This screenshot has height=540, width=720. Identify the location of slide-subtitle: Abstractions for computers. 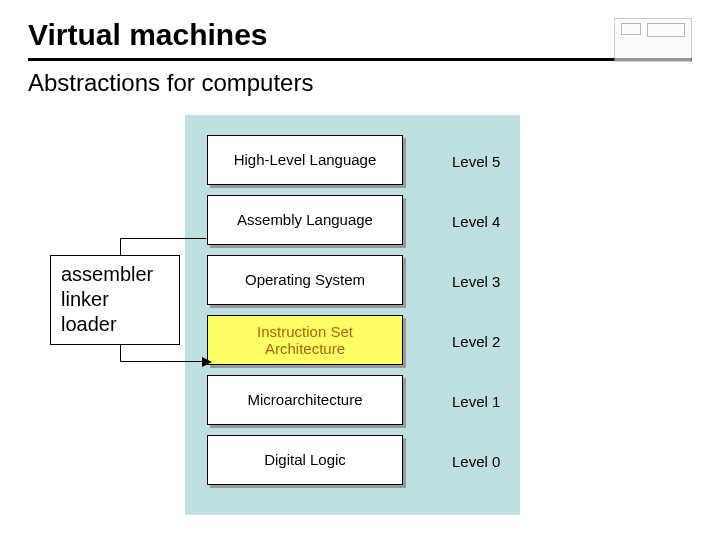
(360, 83).